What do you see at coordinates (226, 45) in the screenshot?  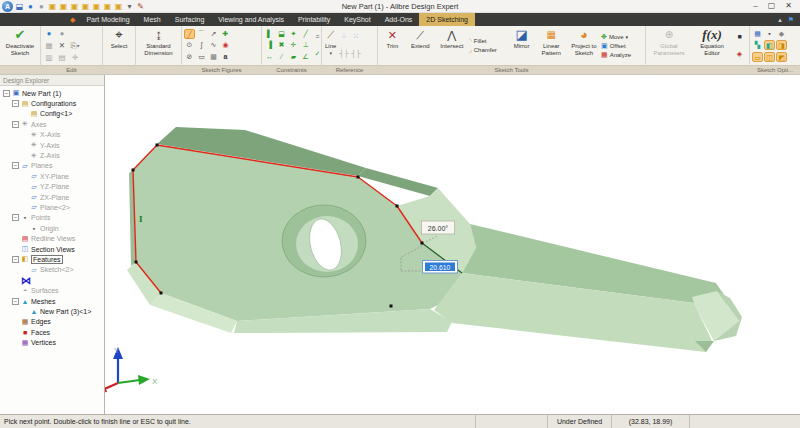 I see `construction-circle-icon: ◉` at bounding box center [226, 45].